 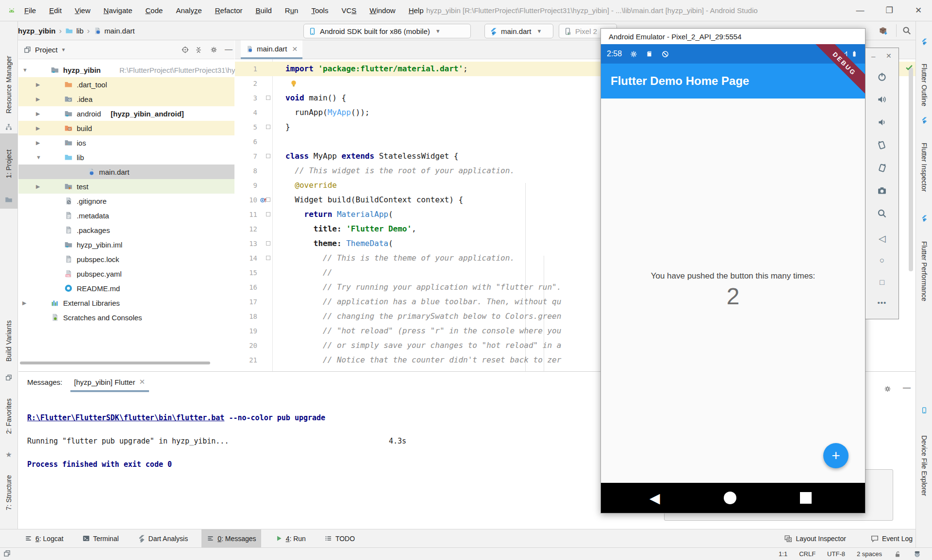 What do you see at coordinates (126, 128) in the screenshot?
I see `tree-row: ▶build` at bounding box center [126, 128].